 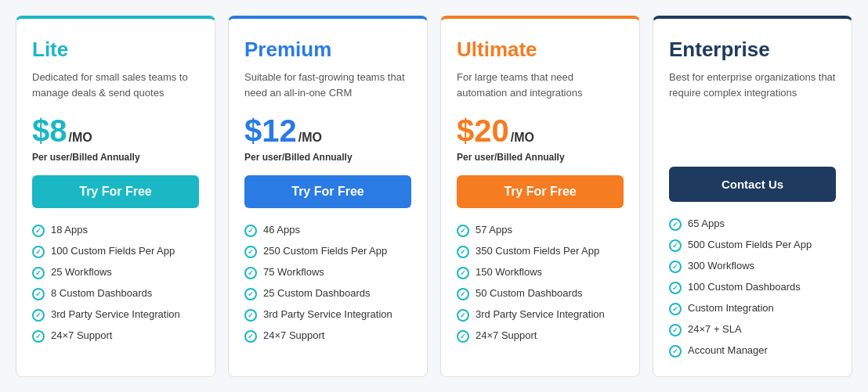 I want to click on feature-text: 25 Custom Dashboards, so click(x=316, y=293).